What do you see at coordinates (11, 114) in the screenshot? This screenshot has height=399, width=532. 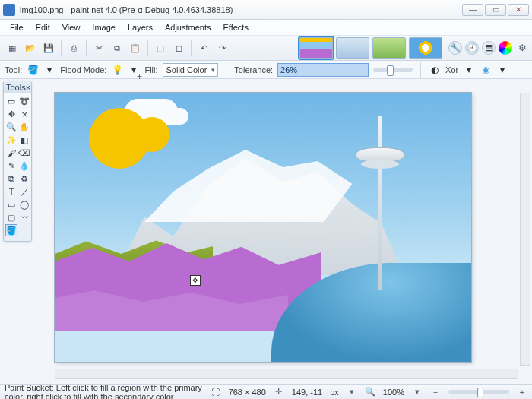 I see `tool-move: ✥` at bounding box center [11, 114].